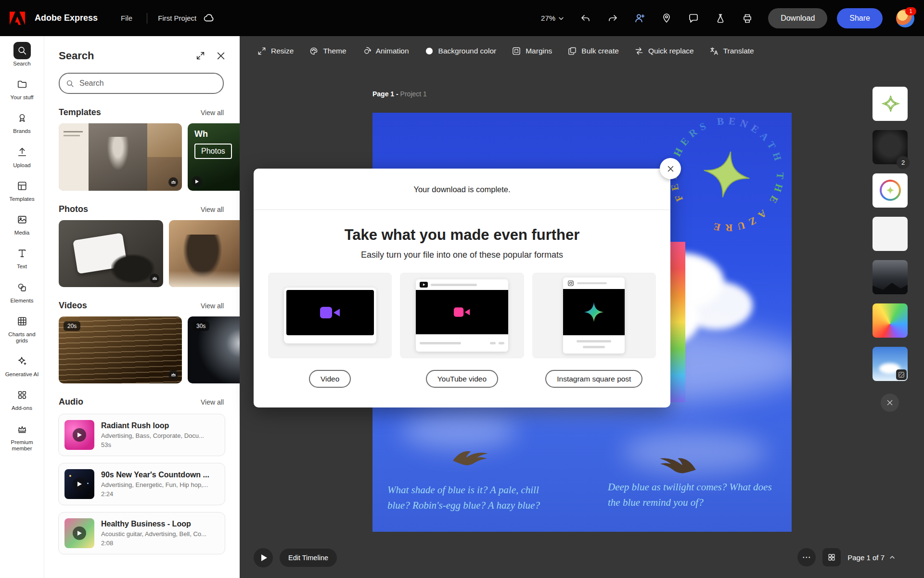 The image size is (924, 578). I want to click on toolbar-bulk-create: Bulk create, so click(593, 51).